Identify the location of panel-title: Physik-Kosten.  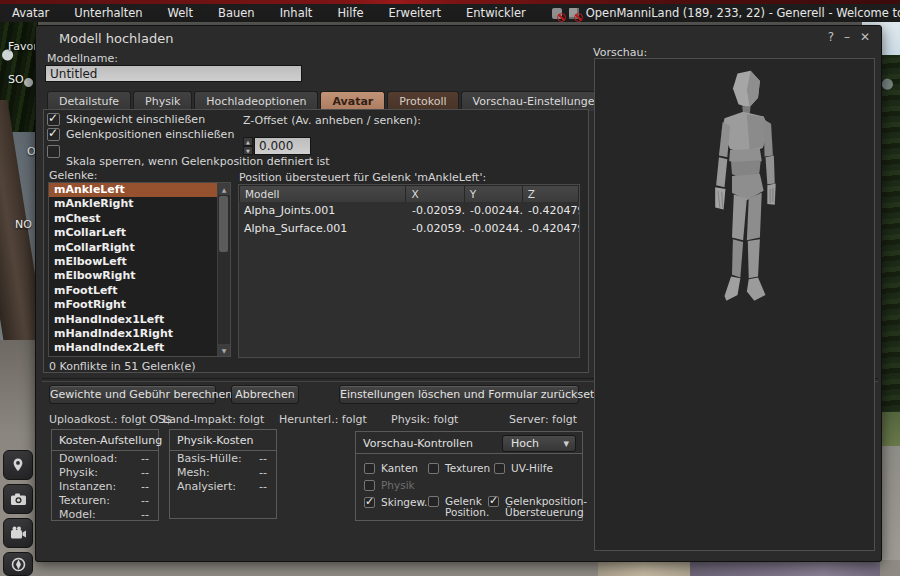
(223, 440).